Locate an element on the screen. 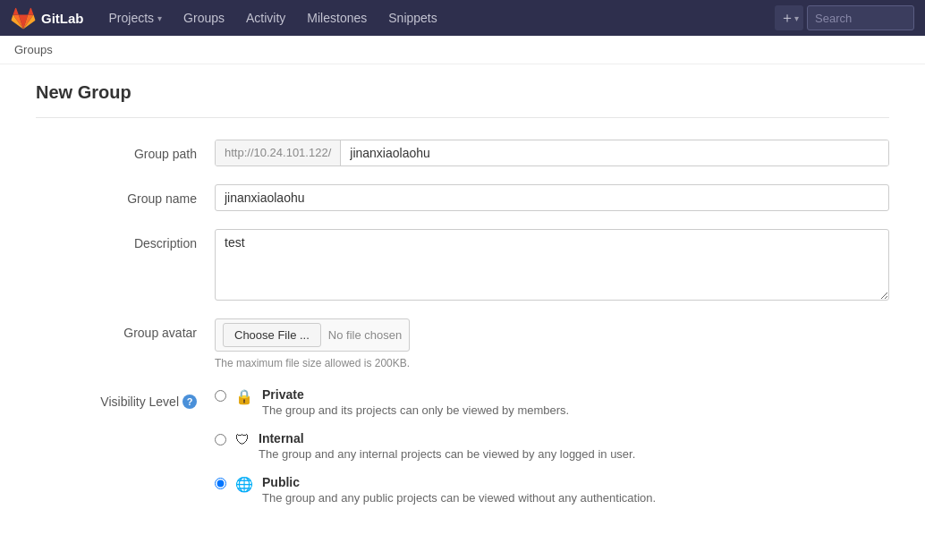  group-name-row: Group name is located at coordinates (462, 198).